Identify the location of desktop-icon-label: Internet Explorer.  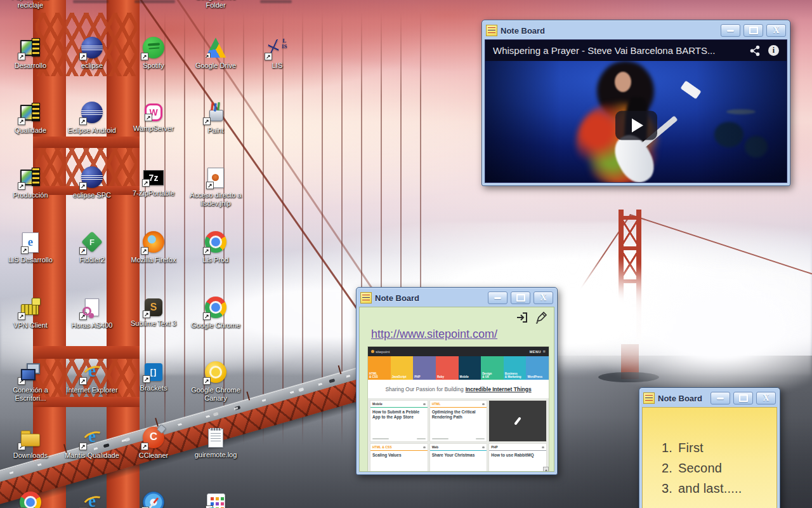
(92, 390).